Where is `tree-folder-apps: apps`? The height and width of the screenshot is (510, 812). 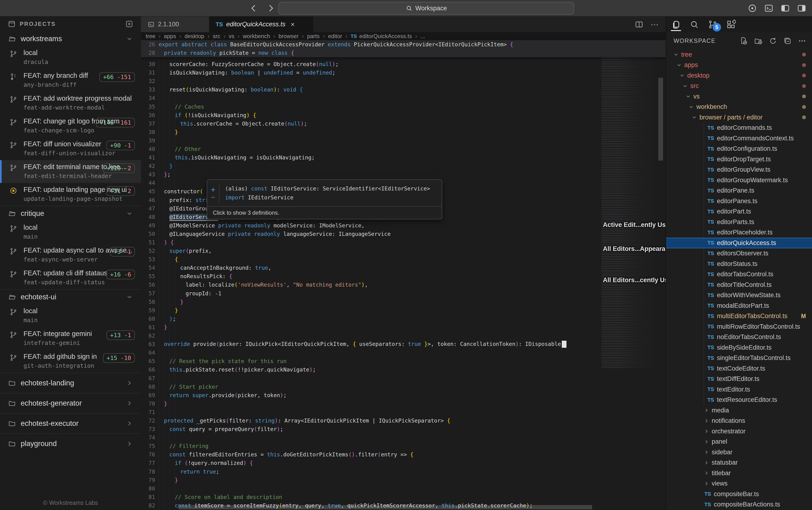
tree-folder-apps: apps is located at coordinates (739, 65).